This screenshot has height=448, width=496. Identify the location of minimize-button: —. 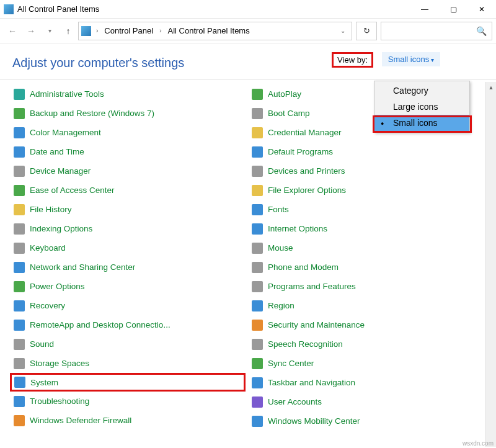
(425, 9).